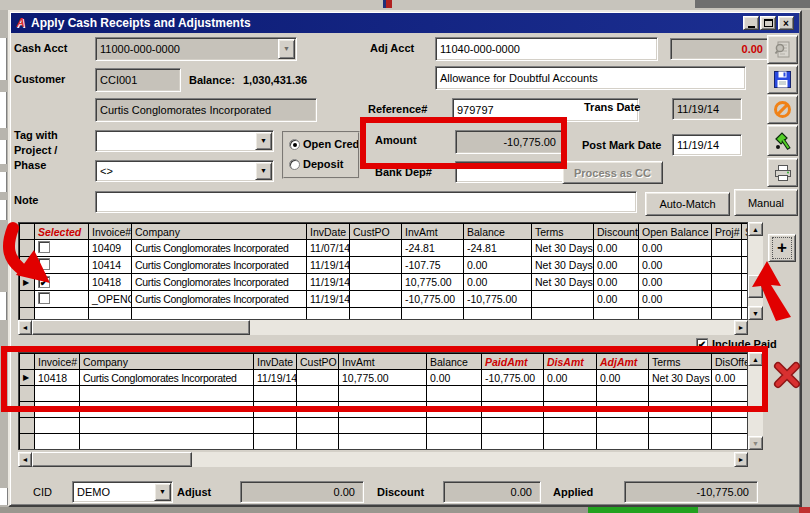  What do you see at coordinates (719, 49) in the screenshot?
I see `adj-amount-field: 0.00` at bounding box center [719, 49].